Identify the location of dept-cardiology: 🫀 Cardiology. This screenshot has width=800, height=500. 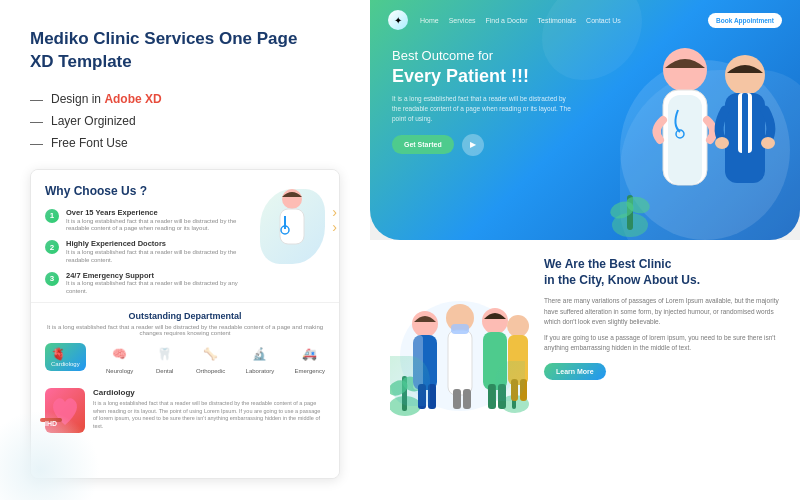
(66, 358).